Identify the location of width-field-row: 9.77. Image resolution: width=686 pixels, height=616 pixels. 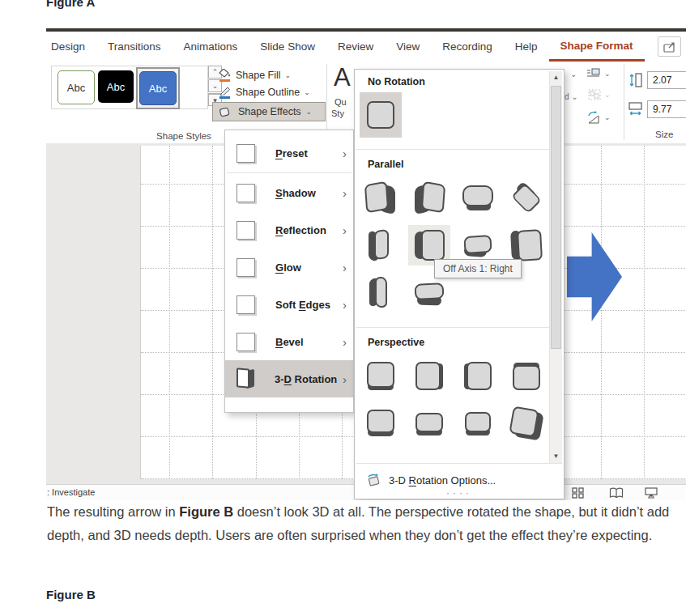
(658, 109).